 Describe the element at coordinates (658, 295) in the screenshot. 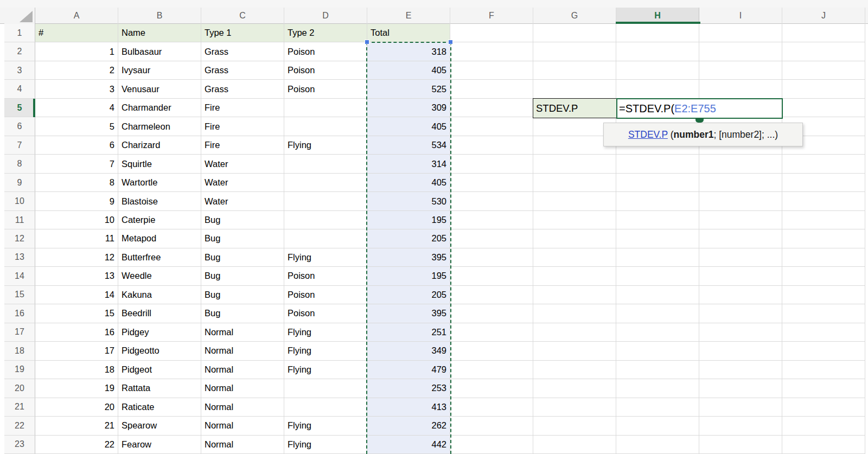

I see `cell-H15` at that location.